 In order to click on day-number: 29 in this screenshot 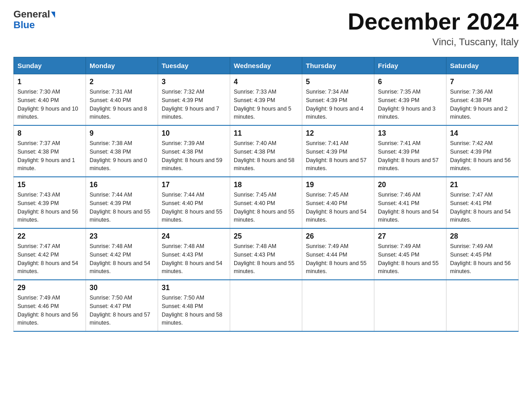, I will do `click(50, 288)`.